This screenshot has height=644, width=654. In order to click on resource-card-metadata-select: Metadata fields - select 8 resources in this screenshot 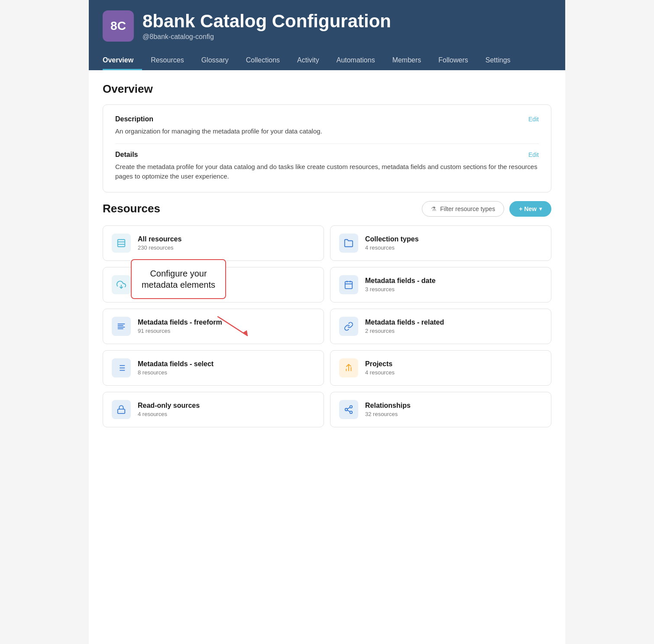, I will do `click(213, 368)`.